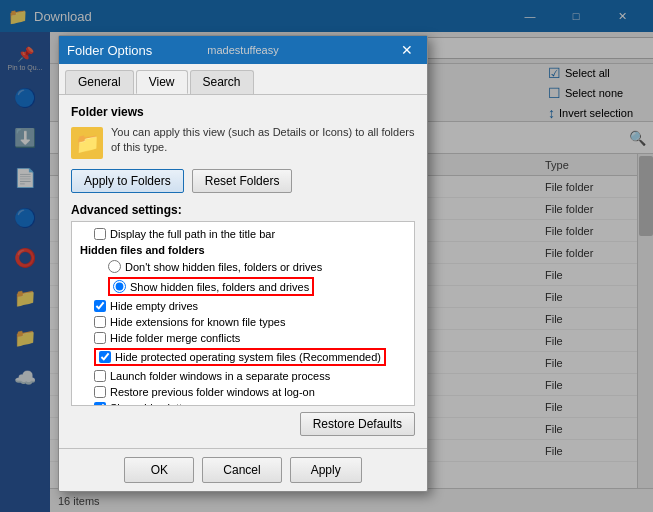 Image resolution: width=653 pixels, height=512 pixels. Describe the element at coordinates (243, 470) in the screenshot. I see `dialog-footer: OK Cancel Apply` at that location.